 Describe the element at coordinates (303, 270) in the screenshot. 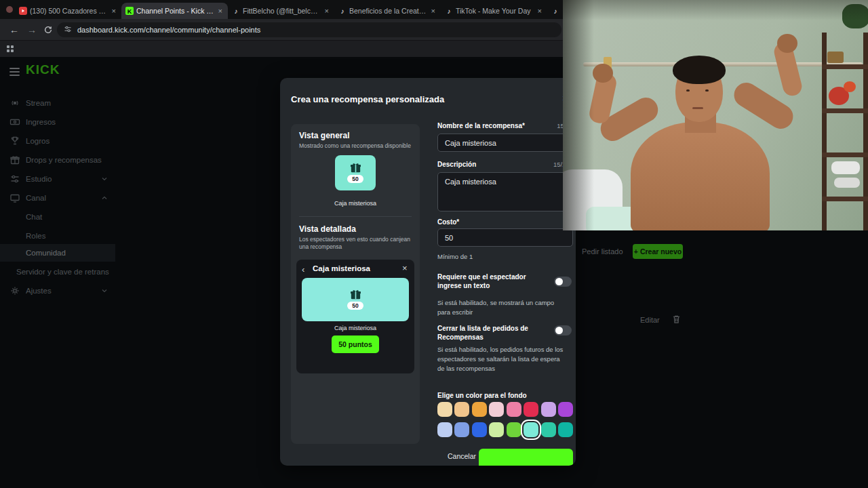

I see `back-chevron-icon: ‹` at that location.